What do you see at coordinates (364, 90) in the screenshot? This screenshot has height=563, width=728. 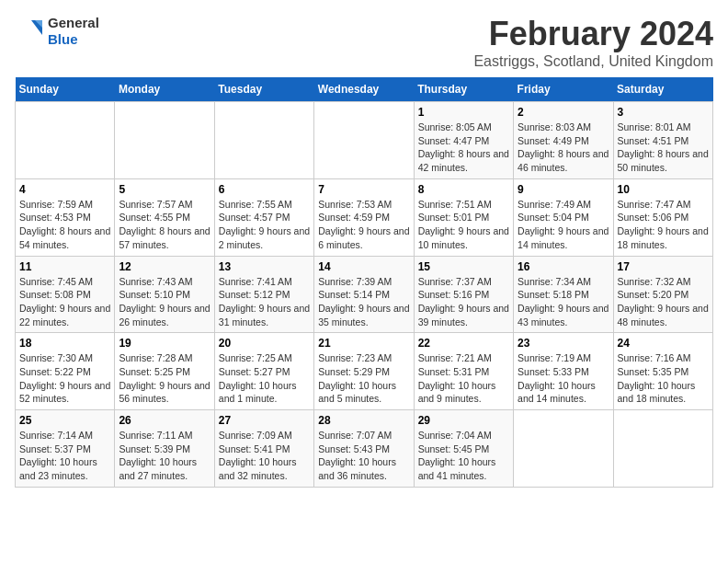 I see `calendar-header-row: SundayMondayTuesdayWednesdayThursdayFrid…` at bounding box center [364, 90].